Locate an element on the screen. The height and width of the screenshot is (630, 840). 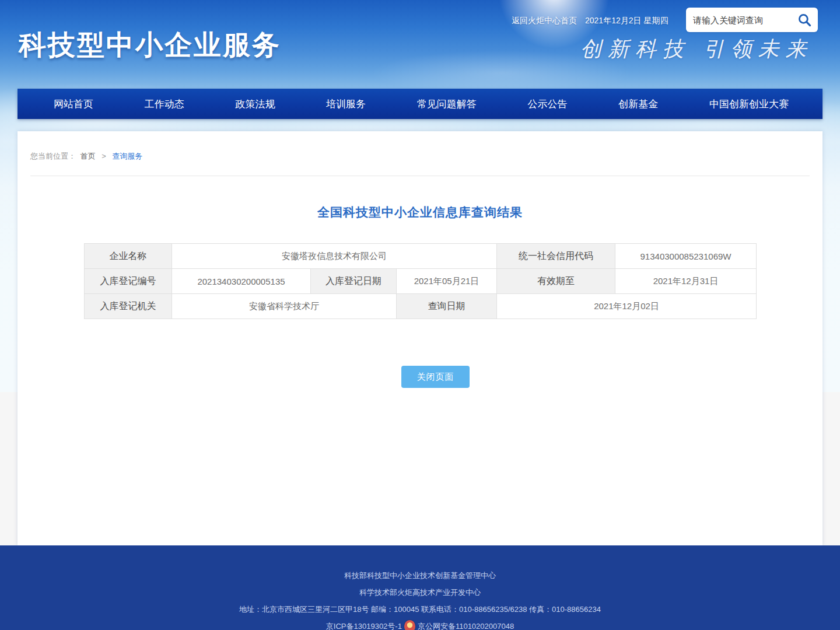
nav-item-faq: 常见问题解答 is located at coordinates (447, 104).